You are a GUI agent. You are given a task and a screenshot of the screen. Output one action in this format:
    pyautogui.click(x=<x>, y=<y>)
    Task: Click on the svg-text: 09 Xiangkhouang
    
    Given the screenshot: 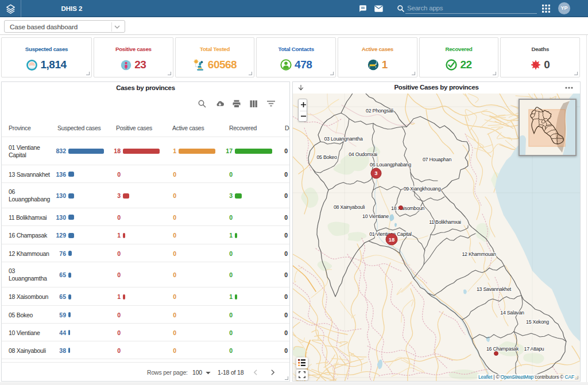 What is the action you would take?
    pyautogui.click(x=423, y=189)
    